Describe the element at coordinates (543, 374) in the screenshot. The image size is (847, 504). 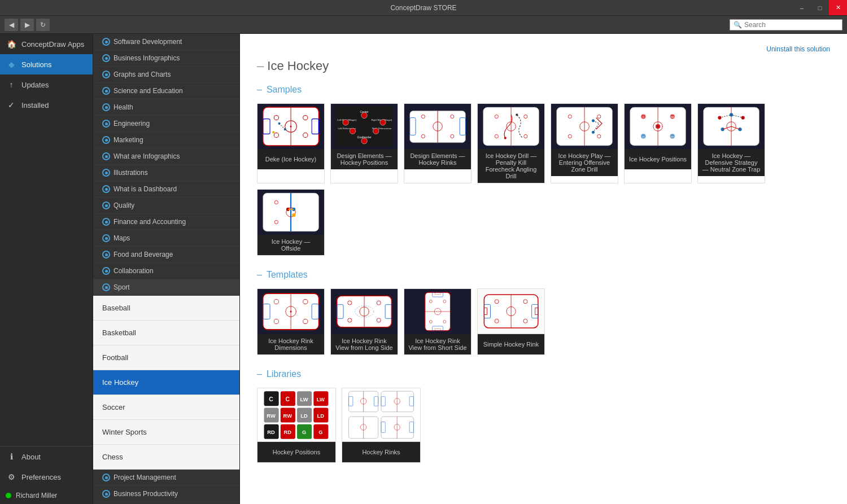
I see `libraries-header: Libraries` at that location.